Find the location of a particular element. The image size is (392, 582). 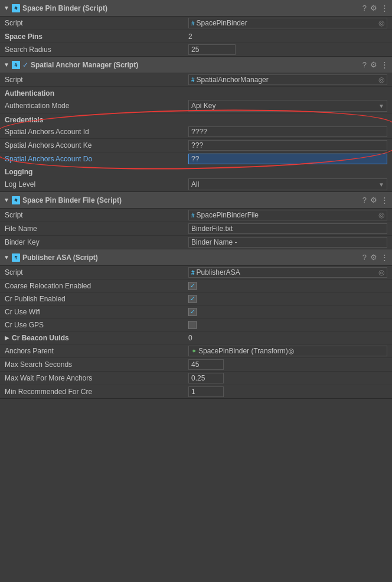

log-level-select: All ▼ is located at coordinates (288, 184).